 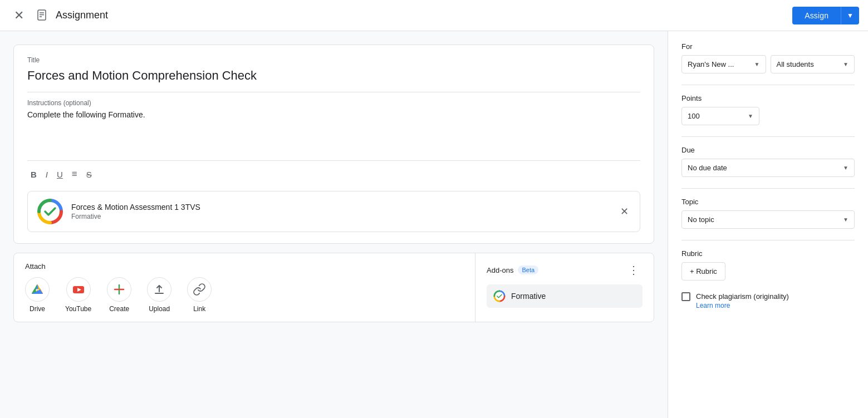 I want to click on title-divider, so click(x=334, y=92).